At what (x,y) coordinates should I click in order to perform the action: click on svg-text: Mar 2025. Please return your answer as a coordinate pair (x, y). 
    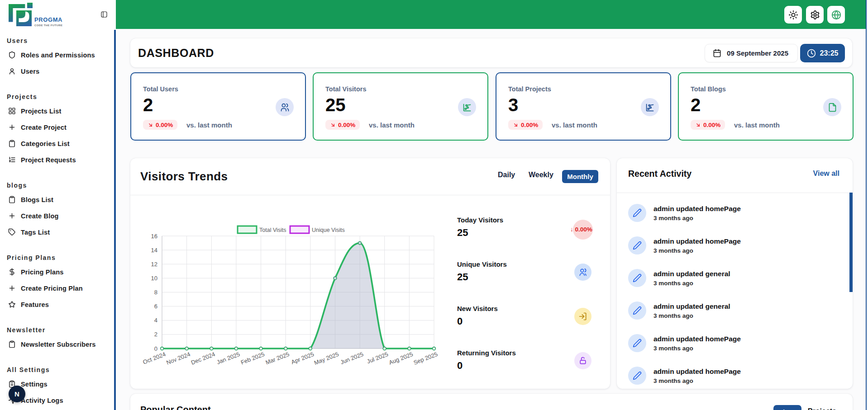
    Looking at the image, I should click on (278, 358).